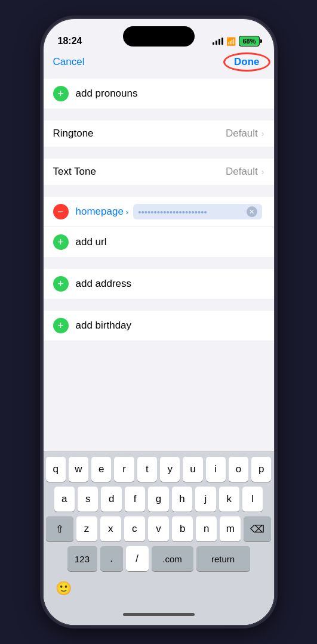  Describe the element at coordinates (159, 227) in the screenshot. I see `url-section: − homepage › •••••••••••••••••••••• ✕ + …` at that location.